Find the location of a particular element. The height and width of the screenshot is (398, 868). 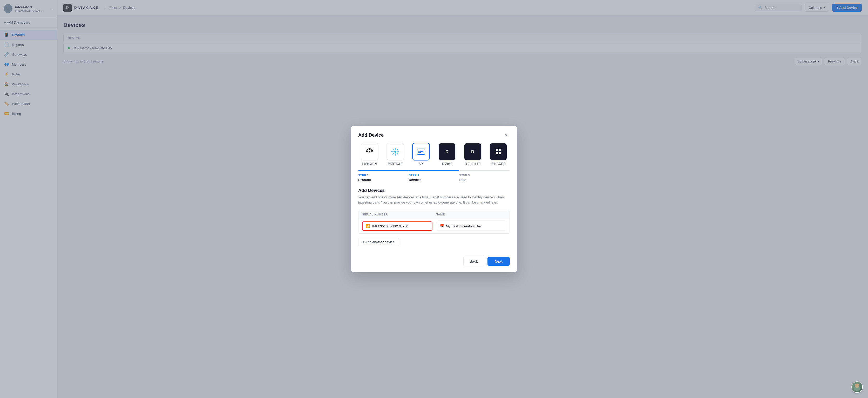

step-3-number: STEP 3 is located at coordinates (485, 175).